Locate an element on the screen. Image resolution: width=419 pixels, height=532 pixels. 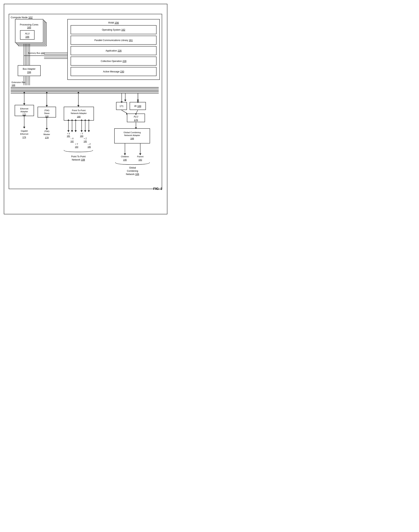
processing-cores-label: Processing Cores is located at coordinates (29, 25).